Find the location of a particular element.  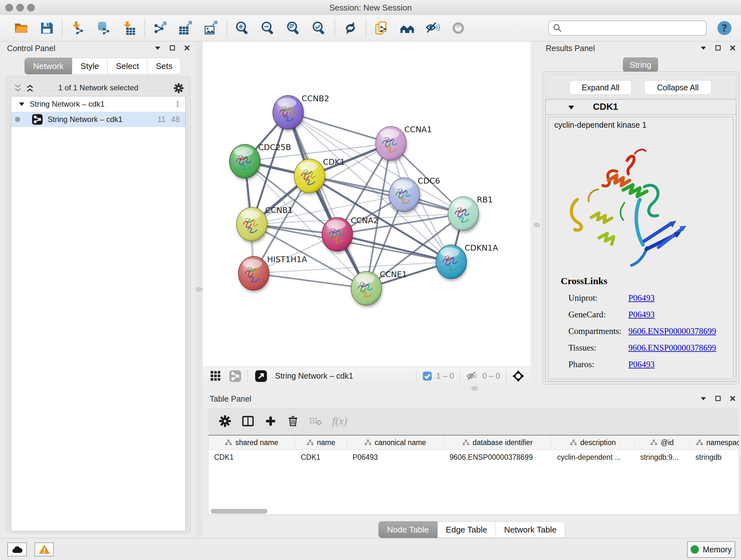

toolbar-separator is located at coordinates (145, 28).